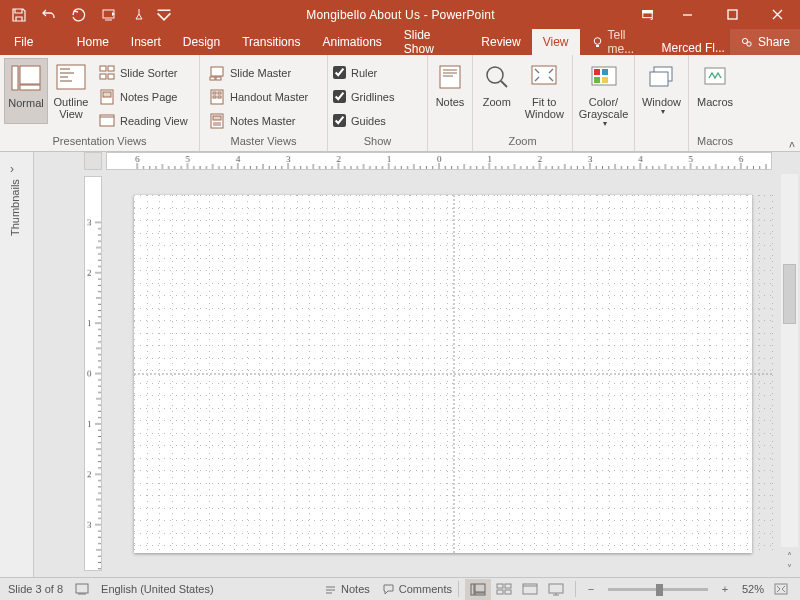  I want to click on zoom-slider-thumb, so click(660, 590).